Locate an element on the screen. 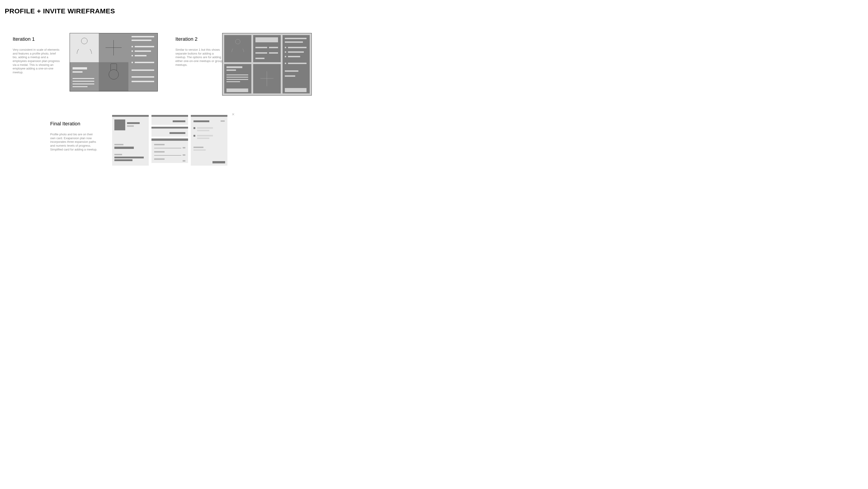  final-iteration-body: Profile photo and bio are on their own c… is located at coordinates (74, 142).